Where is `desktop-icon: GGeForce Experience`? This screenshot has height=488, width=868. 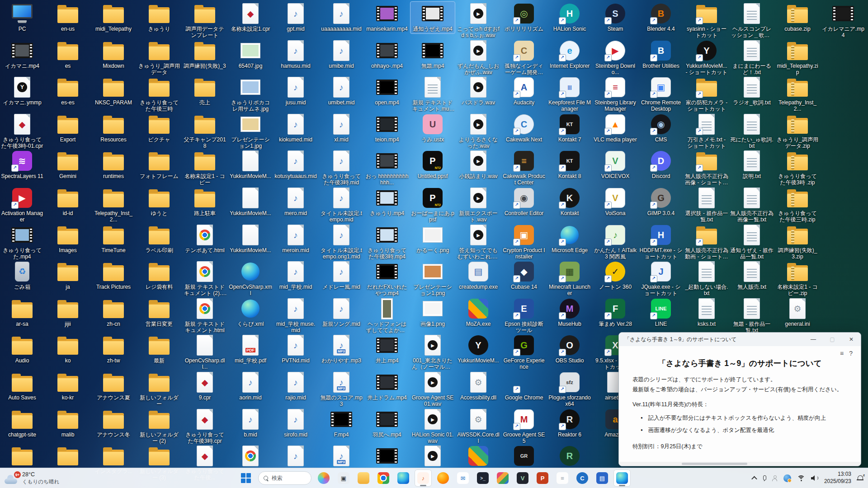 desktop-icon: GGeForce Experience is located at coordinates (524, 352).